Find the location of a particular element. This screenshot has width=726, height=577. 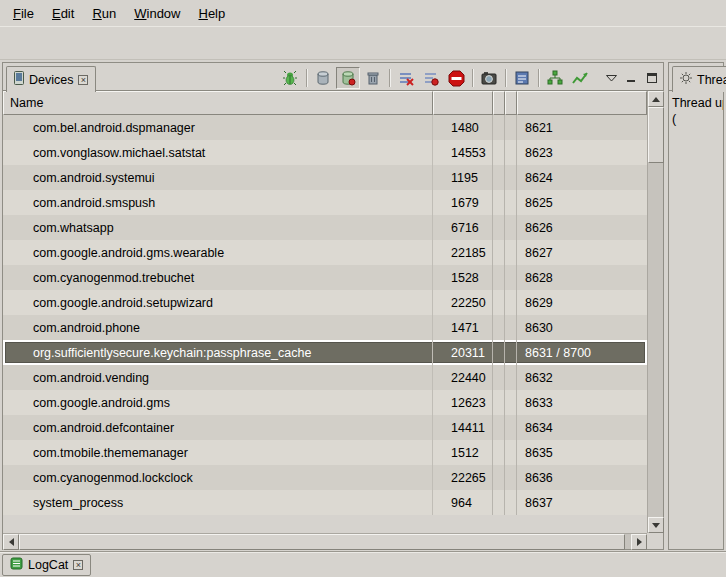

vertical-scroll-thumb is located at coordinates (656, 135).